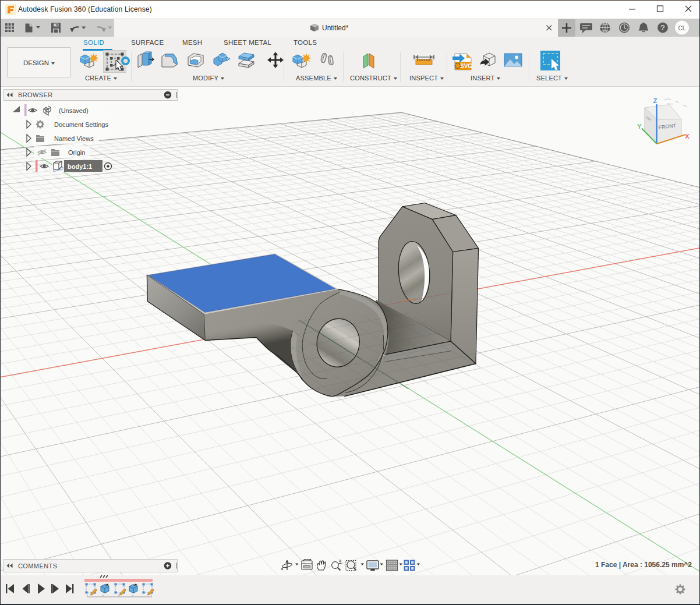  I want to click on svg-text: Z, so click(656, 101).